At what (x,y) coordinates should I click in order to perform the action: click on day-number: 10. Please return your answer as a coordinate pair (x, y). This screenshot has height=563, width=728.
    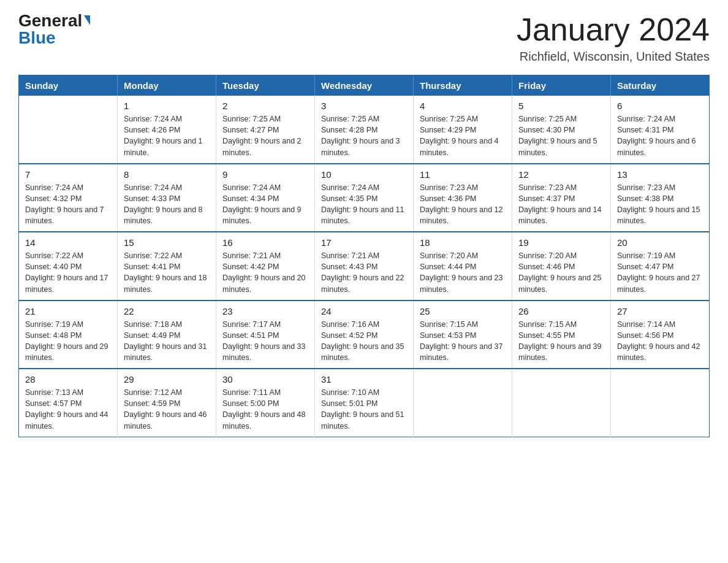
    Looking at the image, I should click on (364, 174).